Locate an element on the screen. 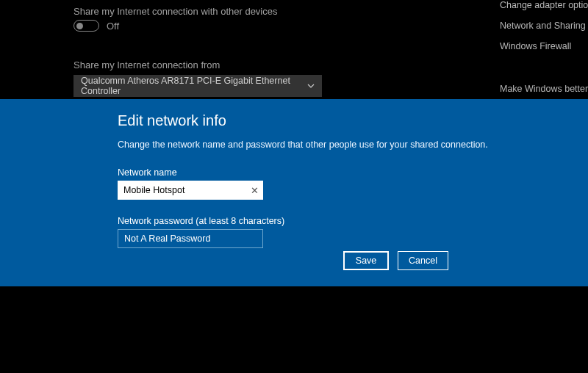 The width and height of the screenshot is (588, 373). share-toggle-label: Share my Internet connection with other … is located at coordinates (257, 12).